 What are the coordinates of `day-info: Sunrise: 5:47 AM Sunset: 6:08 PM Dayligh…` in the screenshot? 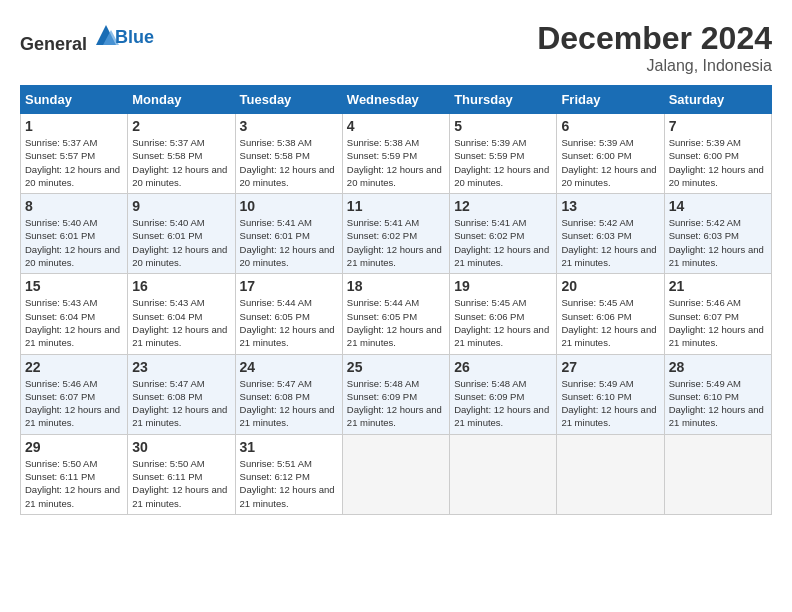 It's located at (289, 404).